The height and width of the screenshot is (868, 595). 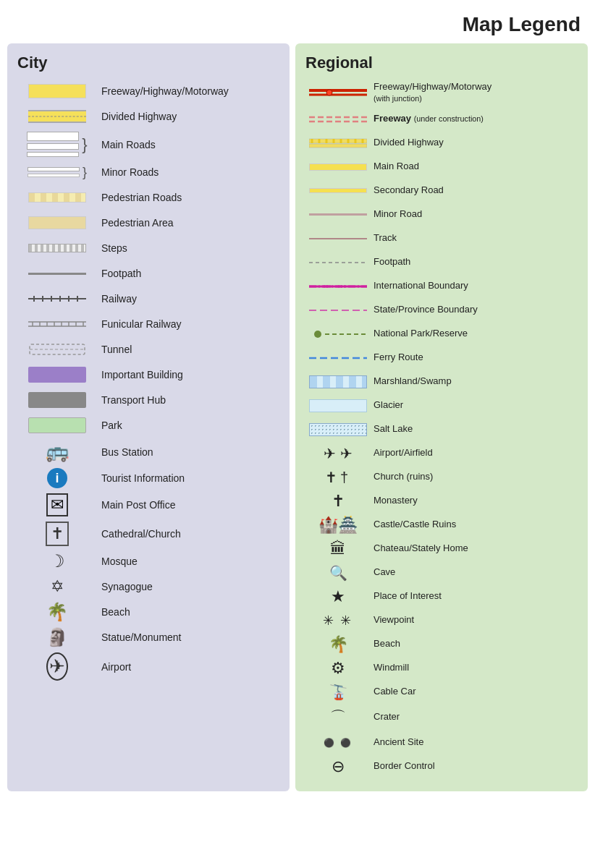 What do you see at coordinates (57, 299) in the screenshot?
I see `railway-icon` at bounding box center [57, 299].